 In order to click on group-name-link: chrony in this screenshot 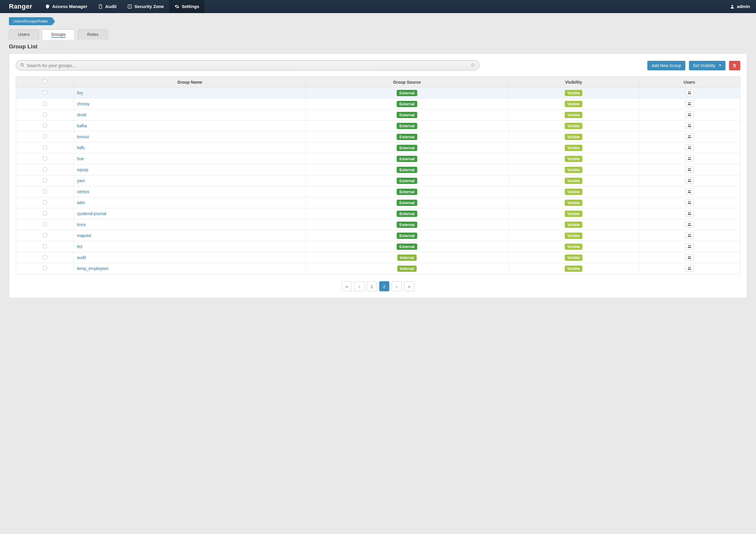, I will do `click(83, 104)`.